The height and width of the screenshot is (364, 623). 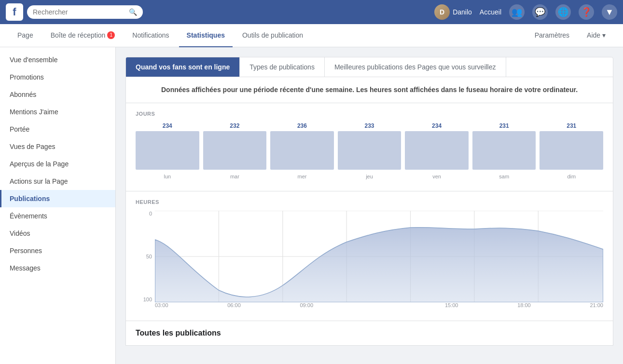 I want to click on day-column-lun: 234lun, so click(x=167, y=151).